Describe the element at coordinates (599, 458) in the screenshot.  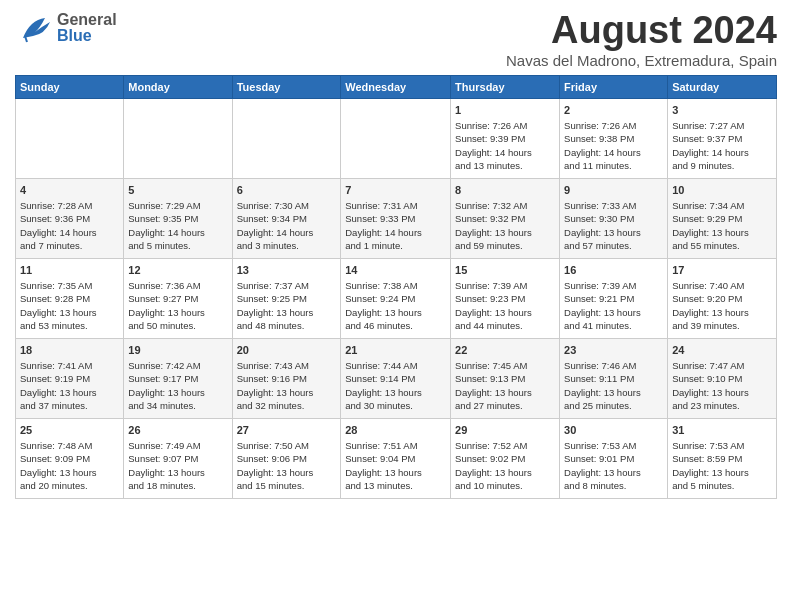
I see `day-detail: Sunset: 9:01 PM` at that location.